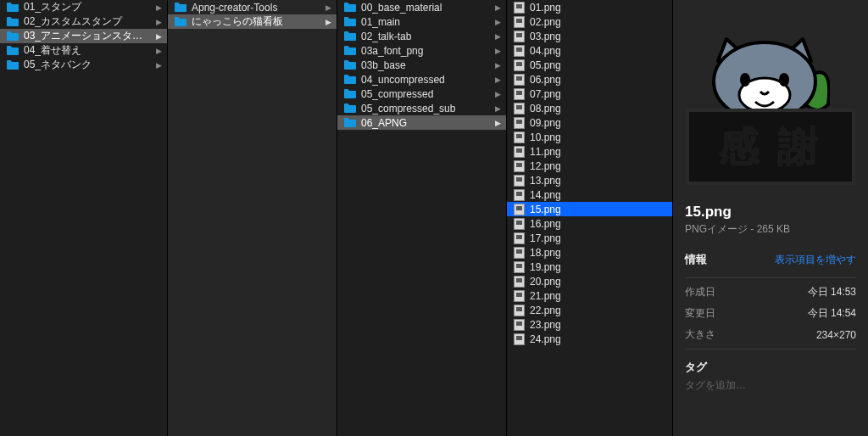 The width and height of the screenshot is (868, 436). I want to click on file-item: 14.png, so click(590, 195).